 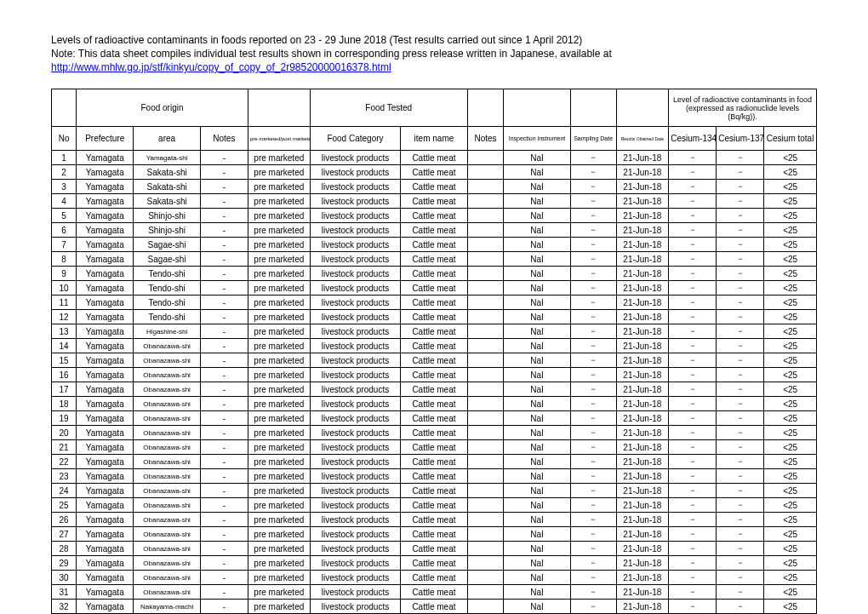 What do you see at coordinates (434, 245) in the screenshot?
I see `table-row: 7YamagataSagae-shi-pre marketedlivestock…` at bounding box center [434, 245].